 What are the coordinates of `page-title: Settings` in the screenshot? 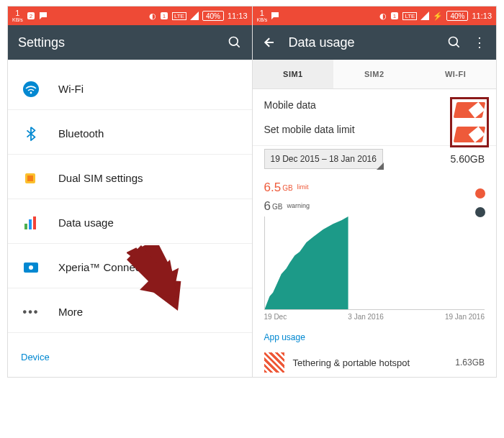 It's located at (117, 43).